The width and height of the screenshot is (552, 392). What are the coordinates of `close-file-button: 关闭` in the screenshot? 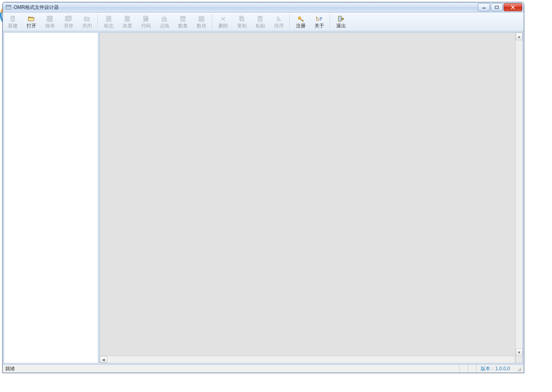 It's located at (87, 22).